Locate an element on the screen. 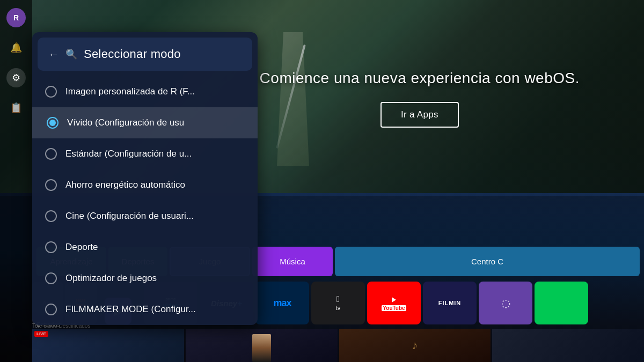 This screenshot has height=362, width=644. app-max: max is located at coordinates (282, 303).